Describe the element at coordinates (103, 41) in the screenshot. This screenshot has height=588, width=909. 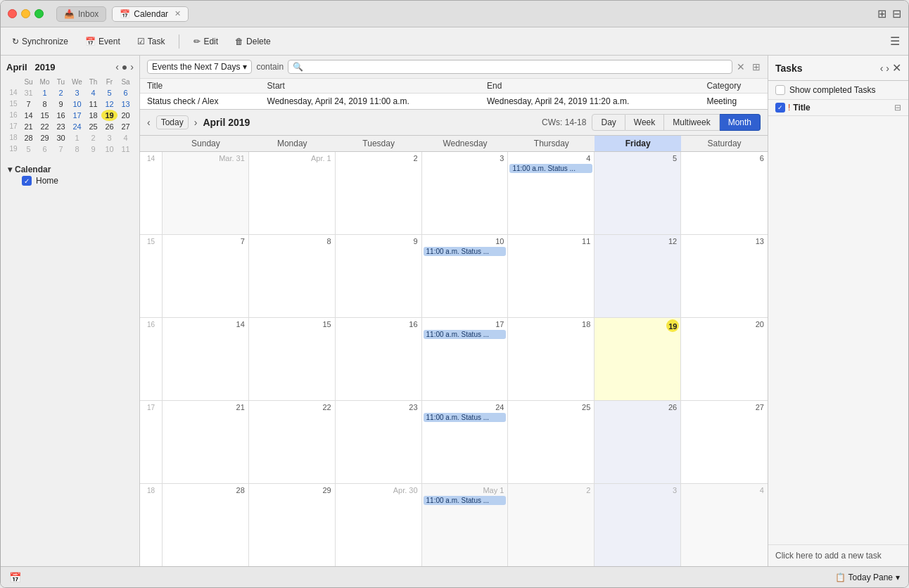
I see `event-button: 📅 Event` at that location.